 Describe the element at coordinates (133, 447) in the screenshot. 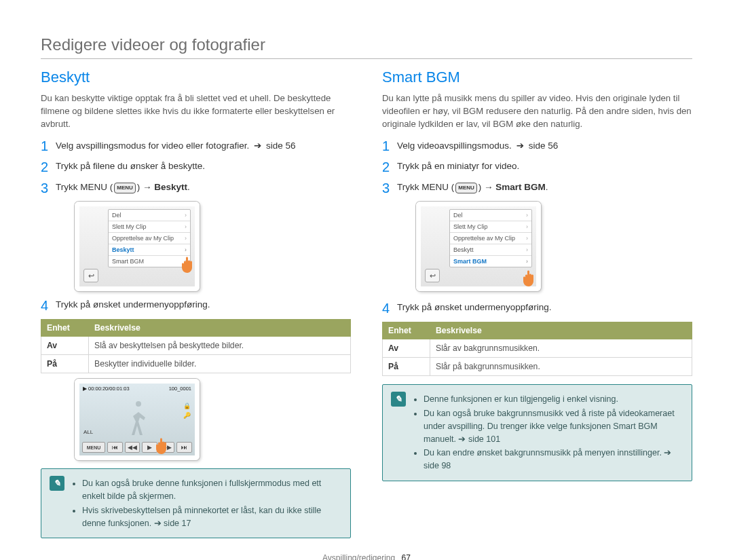

I see `rewind-button: ◀◀` at that location.